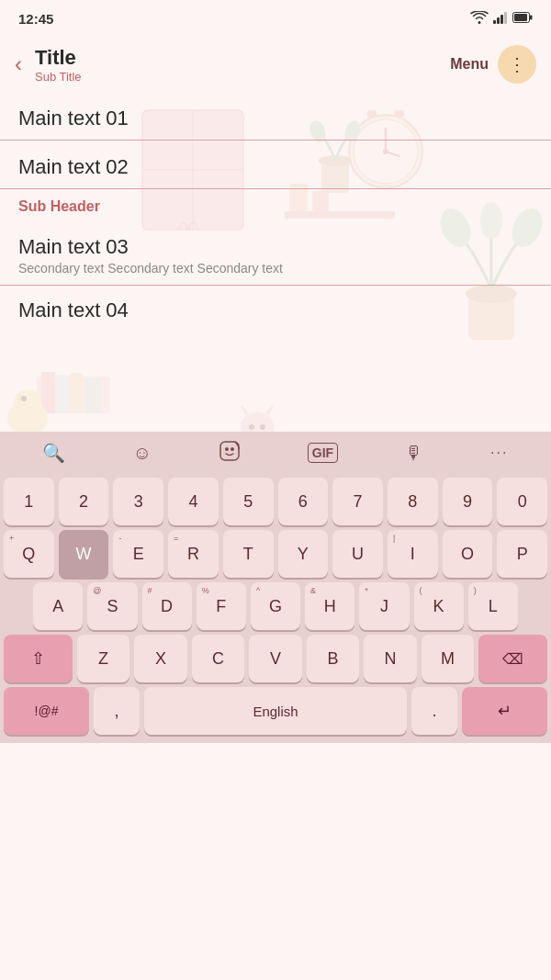  What do you see at coordinates (276, 501) in the screenshot?
I see `keyboard-row-numbers: 1 2 3 4 5 6 7 8 9 0` at bounding box center [276, 501].